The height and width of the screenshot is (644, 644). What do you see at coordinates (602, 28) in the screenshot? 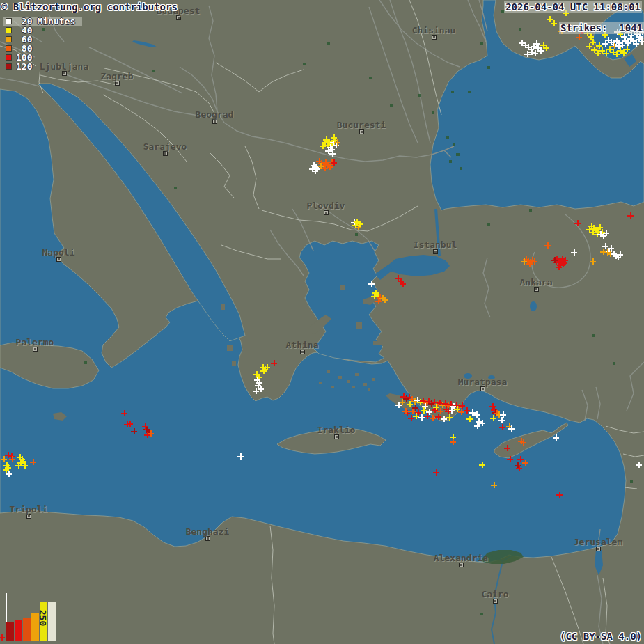
I see `strike-counter: Strikes: 1041` at bounding box center [602, 28].